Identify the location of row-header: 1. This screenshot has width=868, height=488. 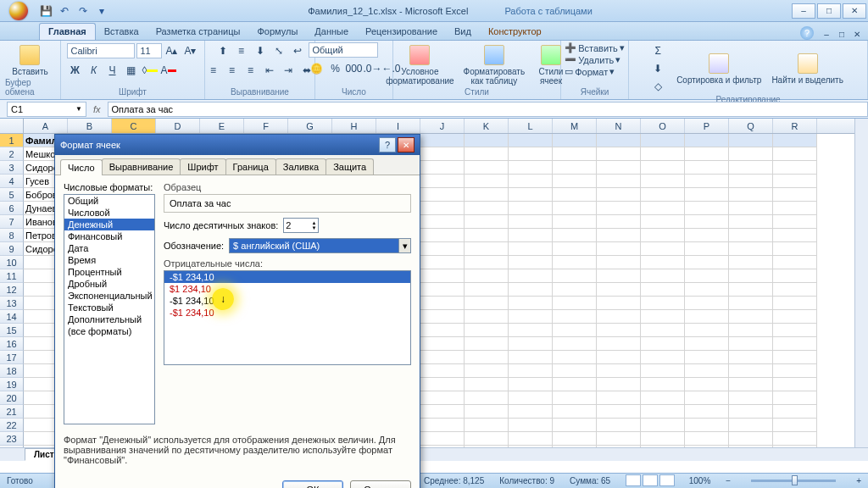
(12, 141).